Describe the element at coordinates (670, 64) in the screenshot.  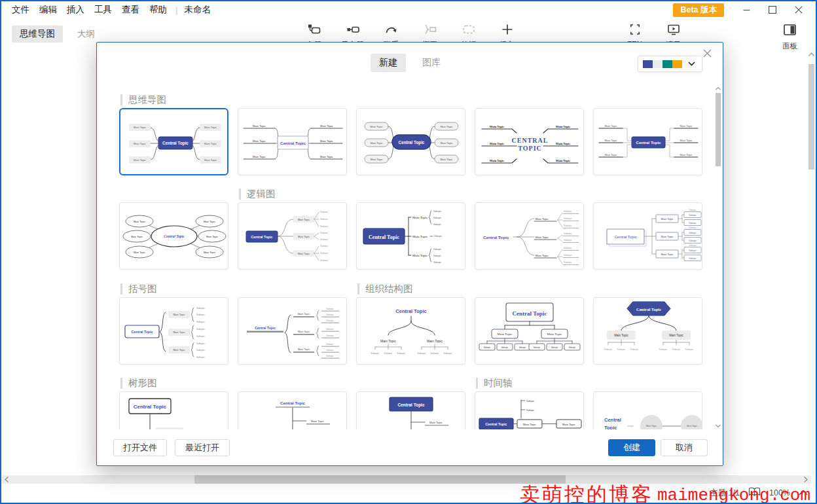
I see `theme-color-select` at that location.